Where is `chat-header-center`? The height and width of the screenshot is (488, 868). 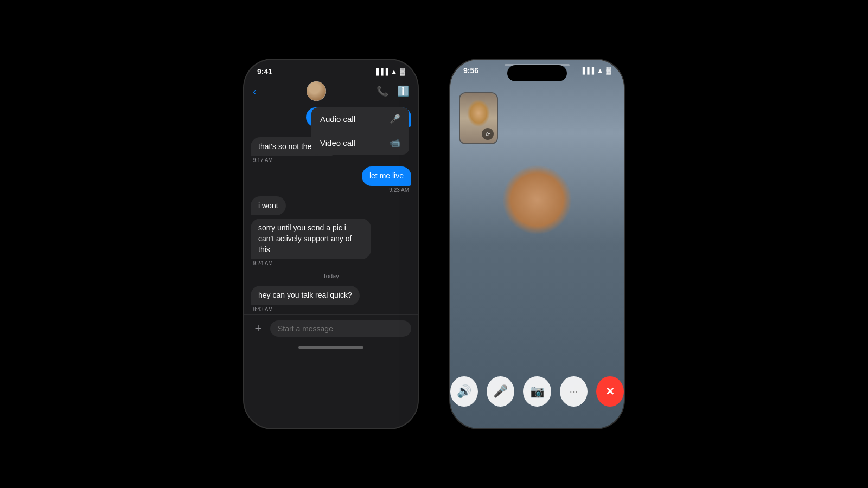 chat-header-center is located at coordinates (316, 91).